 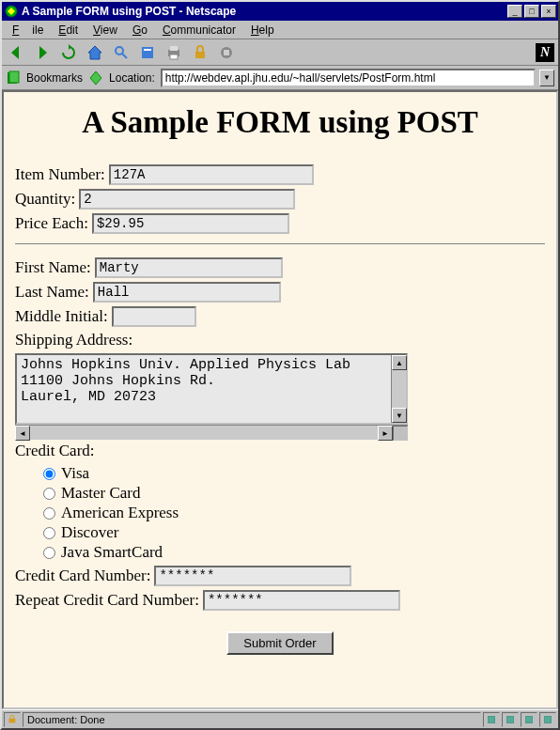 I want to click on radio-amex-label: American Express, so click(x=120, y=513).